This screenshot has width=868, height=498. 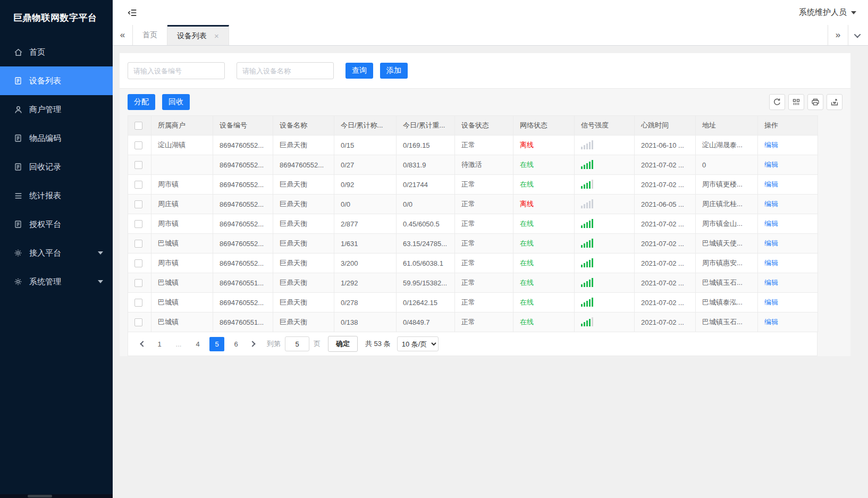 I want to click on tabs-menu-button, so click(x=858, y=35).